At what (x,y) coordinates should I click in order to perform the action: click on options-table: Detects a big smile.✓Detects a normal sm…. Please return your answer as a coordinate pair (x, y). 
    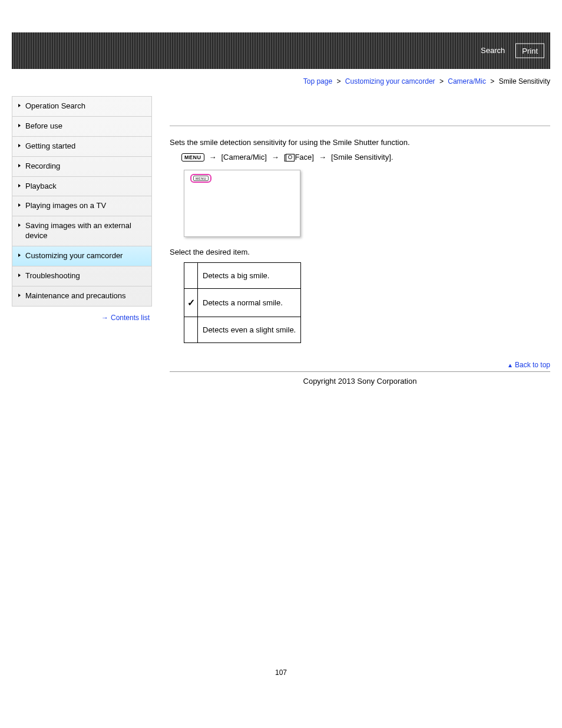
    Looking at the image, I should click on (243, 303).